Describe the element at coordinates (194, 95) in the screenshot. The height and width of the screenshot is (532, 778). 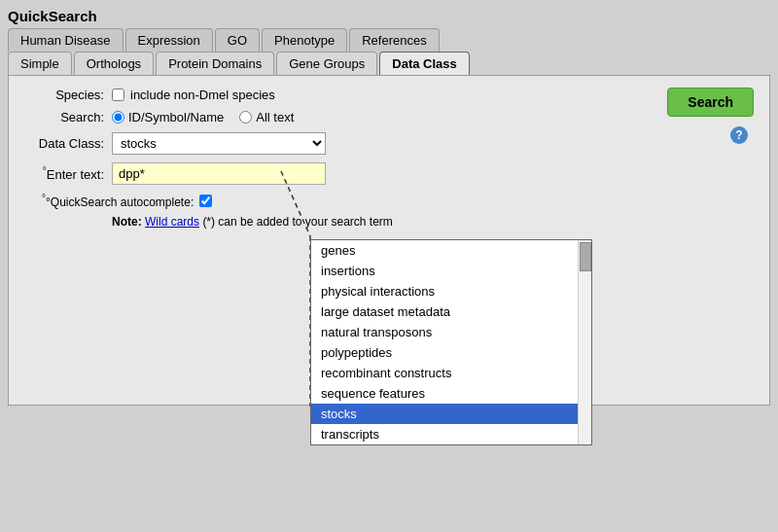
I see `species-checkbox-label: include non-Dmel species` at that location.